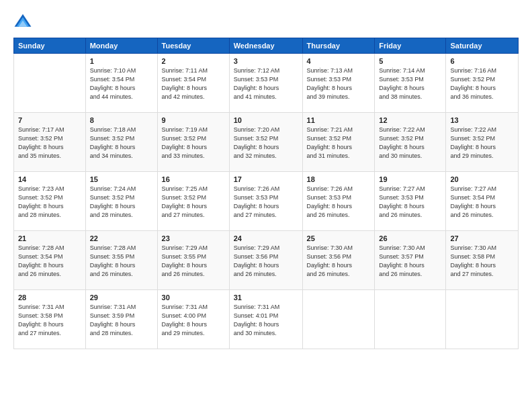  What do you see at coordinates (193, 238) in the screenshot?
I see `day-number: 23` at bounding box center [193, 238].